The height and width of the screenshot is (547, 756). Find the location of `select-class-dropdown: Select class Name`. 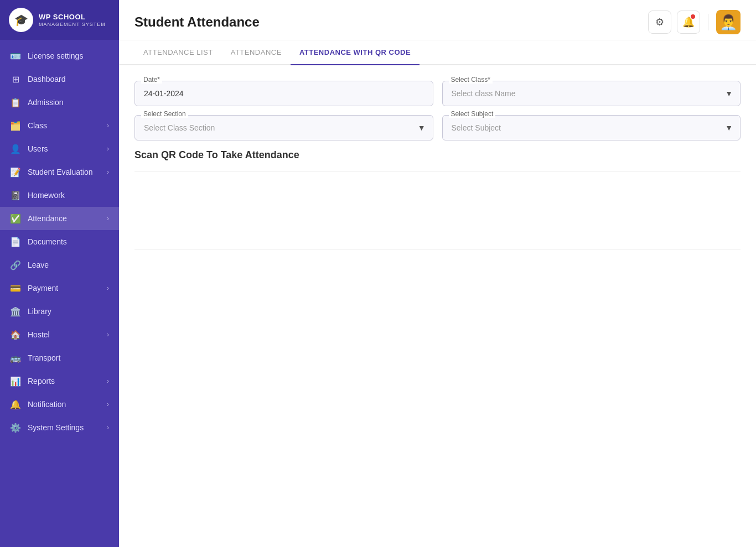

select-class-dropdown: Select class Name is located at coordinates (592, 93).